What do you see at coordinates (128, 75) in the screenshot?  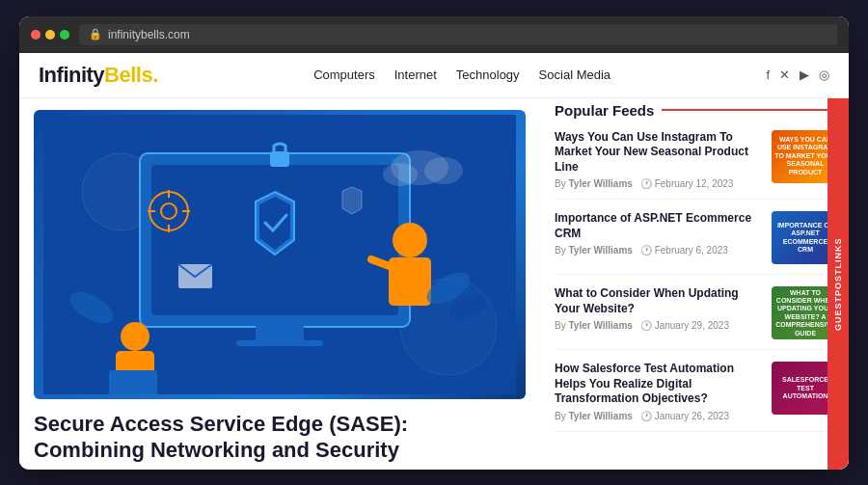 I see `logo-part2: Bells` at bounding box center [128, 75].